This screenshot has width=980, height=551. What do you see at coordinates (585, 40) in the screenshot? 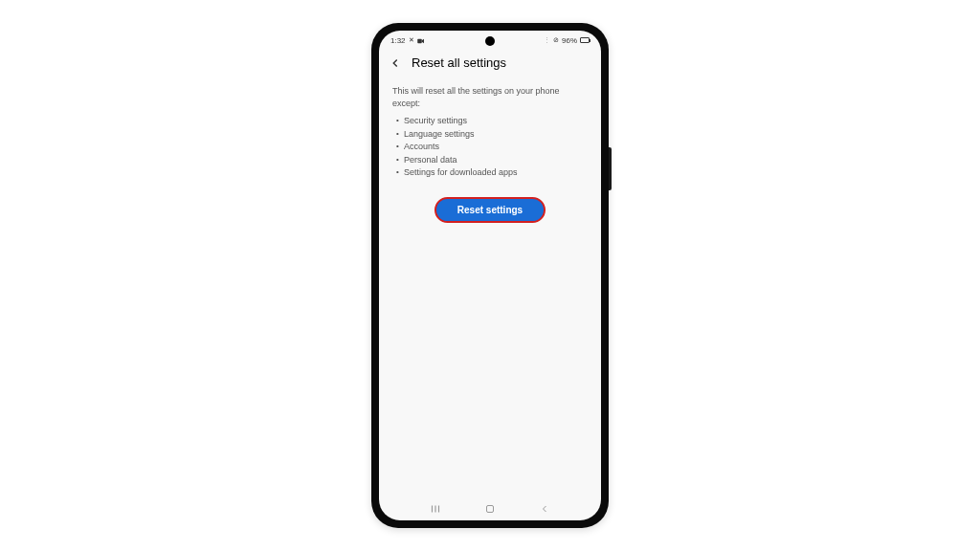
I see `battery-icon` at bounding box center [585, 40].